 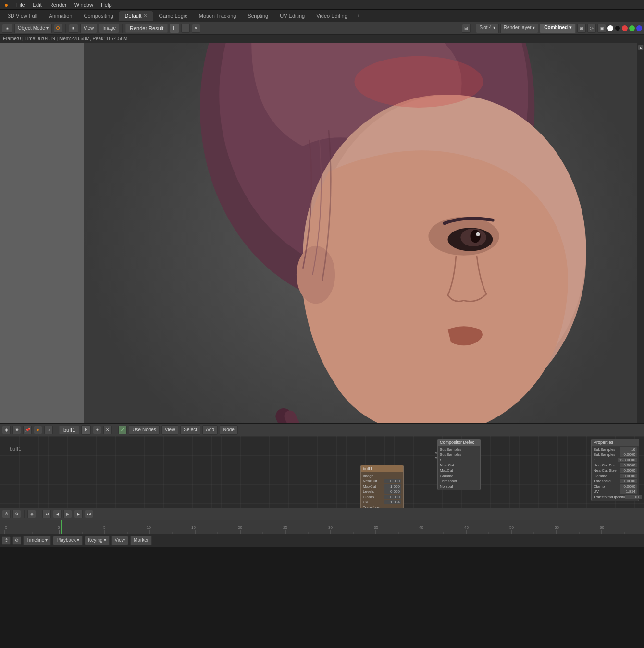 What do you see at coordinates (27, 430) in the screenshot?
I see `node-pin-icon: 📌` at bounding box center [27, 430].